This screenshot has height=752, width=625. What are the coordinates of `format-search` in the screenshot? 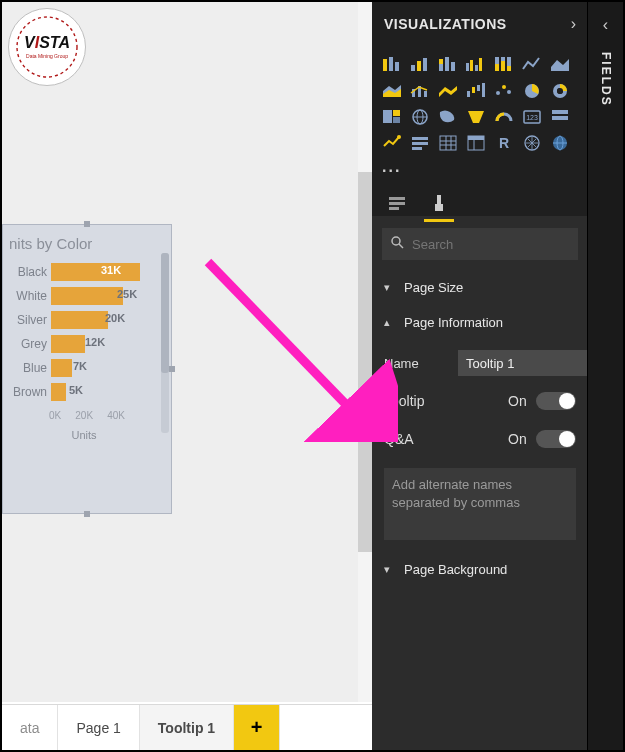 It's located at (480, 244).